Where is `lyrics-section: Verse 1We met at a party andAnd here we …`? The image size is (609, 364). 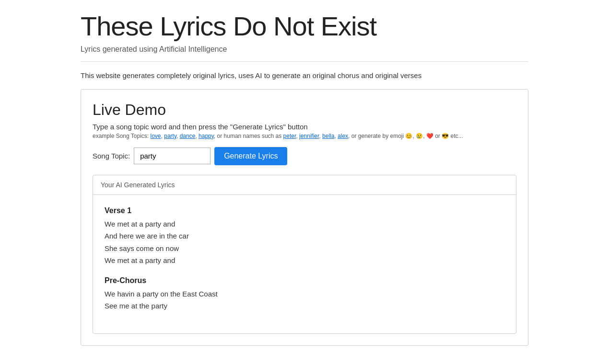
lyrics-section: Verse 1We met at a party andAnd here we … is located at coordinates (304, 237).